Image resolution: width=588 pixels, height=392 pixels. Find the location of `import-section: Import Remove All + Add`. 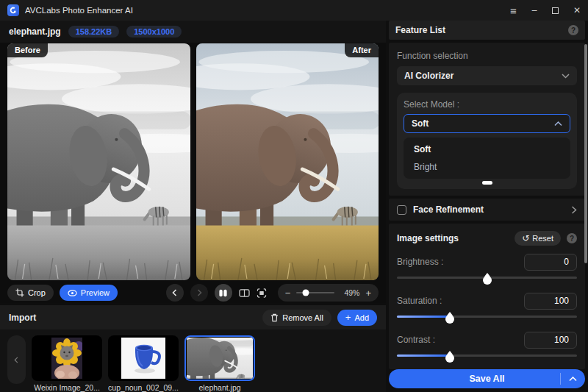

import-section: Import Remove All + Add is located at coordinates (193, 349).